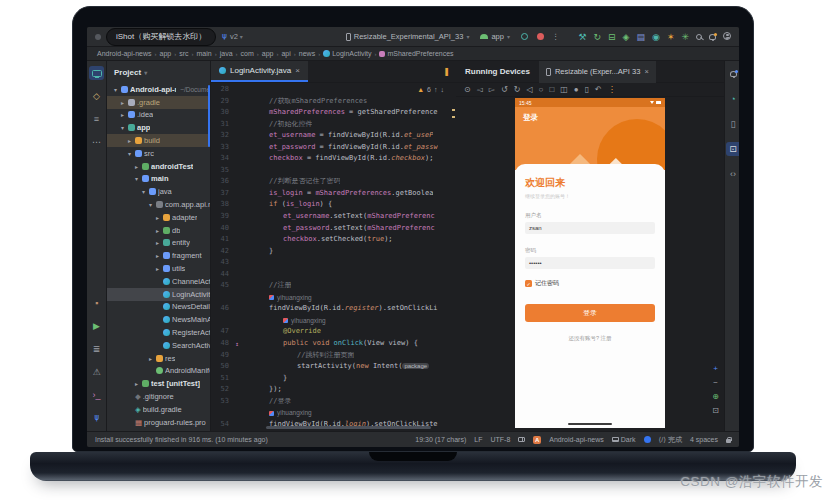  Describe the element at coordinates (656, 37) in the screenshot. I see `profiler-icon: ◉` at that location.